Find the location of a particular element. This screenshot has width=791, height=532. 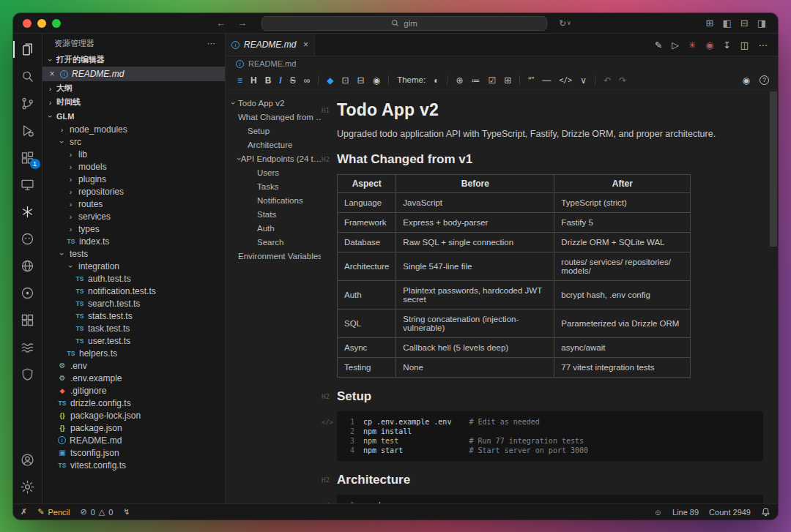

pencil-status-item: ✎ Pencil is located at coordinates (53, 512).